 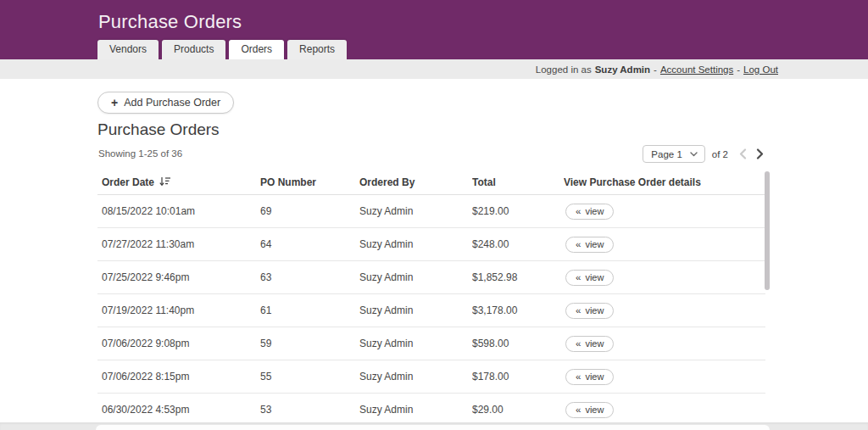 I want to click on order-date-cell: 07/06/2022 8:15pm, so click(x=179, y=377).